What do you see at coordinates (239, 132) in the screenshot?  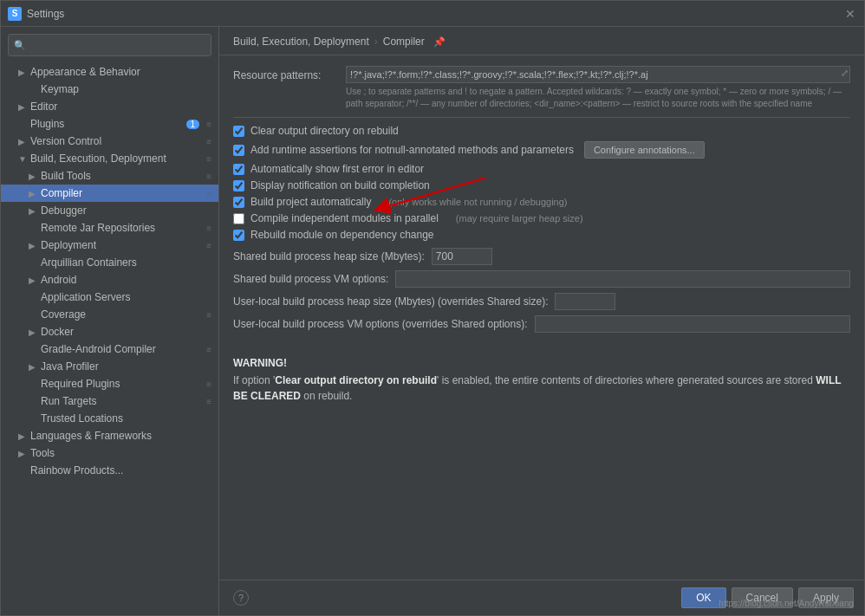 I see `clear-output-checkbox` at bounding box center [239, 132].